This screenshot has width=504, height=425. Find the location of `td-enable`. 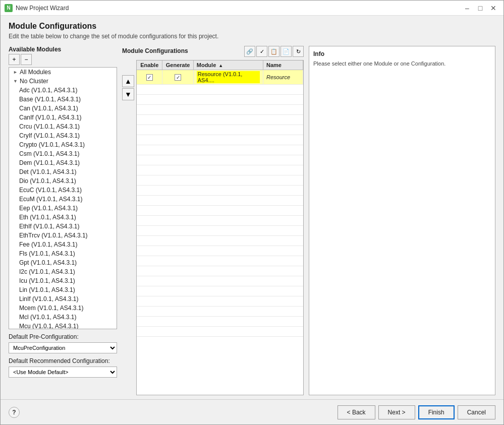

td-enable is located at coordinates (149, 77).